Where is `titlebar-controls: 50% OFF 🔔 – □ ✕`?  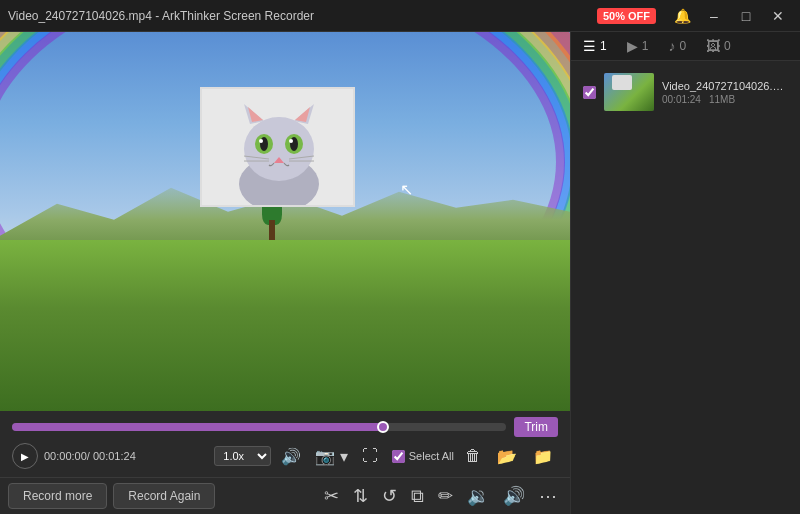
titlebar-controls: 50% OFF 🔔 – □ ✕ is located at coordinates (694, 16).